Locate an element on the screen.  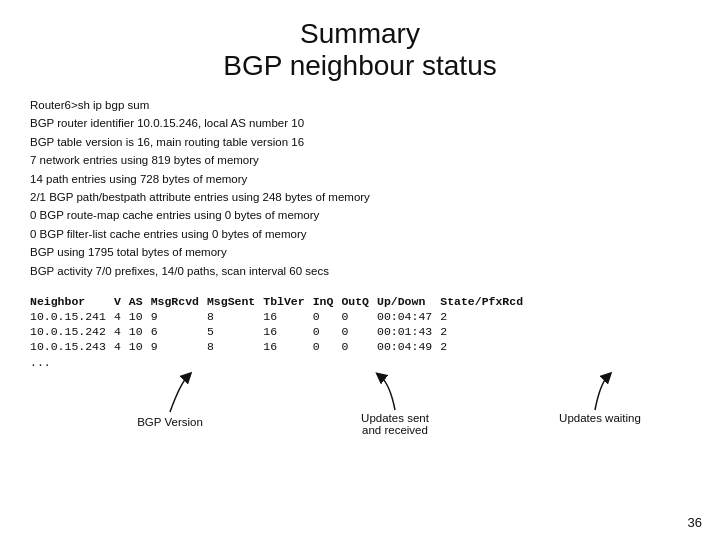
table-row: 10.0.15.24341098160000:04:492 is located at coordinates (280, 346).